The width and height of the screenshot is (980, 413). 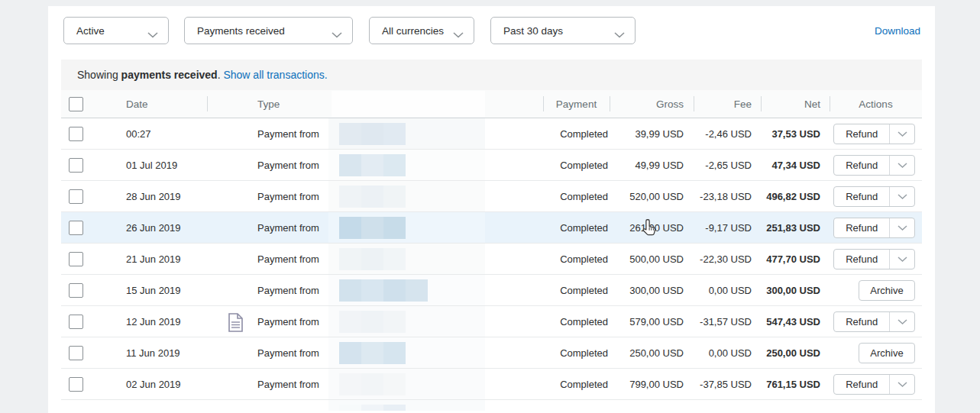 What do you see at coordinates (492, 353) in the screenshot?
I see `transaction-row: 11 Jun 2019 Payment from Completed 250,0…` at bounding box center [492, 353].